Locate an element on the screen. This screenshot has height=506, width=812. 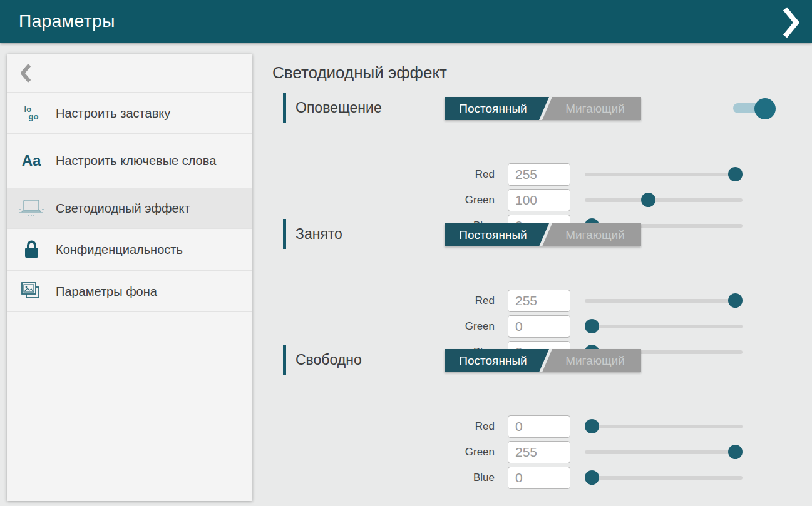
chevron-right-icon is located at coordinates (791, 23).